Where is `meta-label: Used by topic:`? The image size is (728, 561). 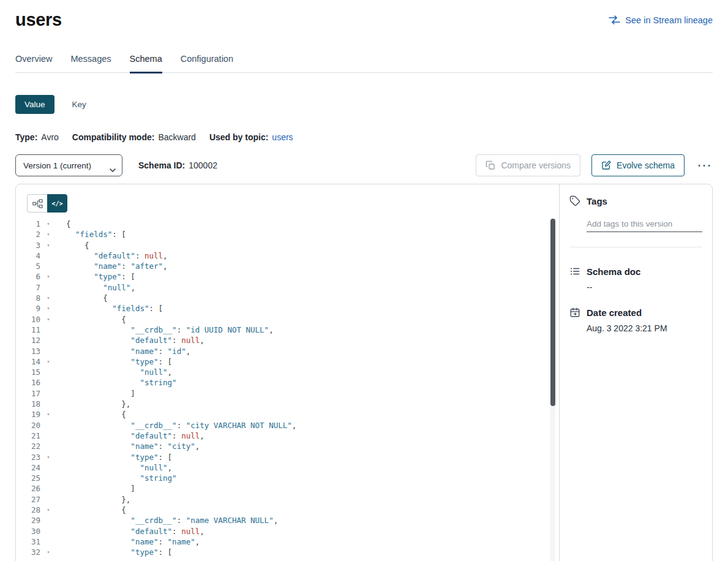 meta-label: Used by topic: is located at coordinates (239, 137).